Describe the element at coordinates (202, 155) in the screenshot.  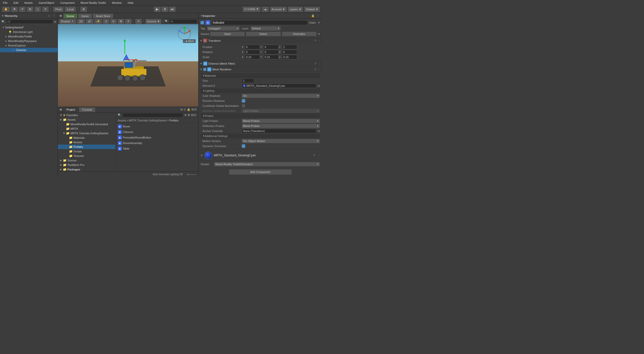
I see `material-expand-icon: ▼` at that location.